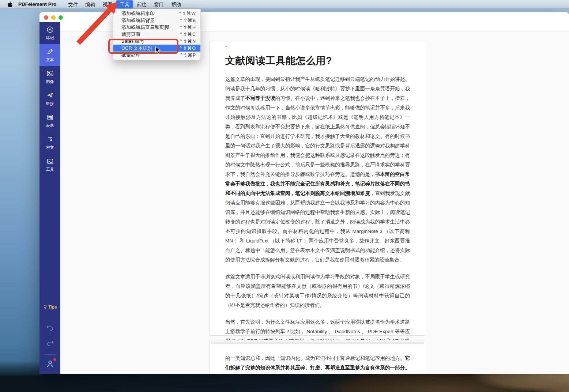 Image resolution: width=569 pixels, height=392 pixels. I want to click on menu-item-添加或编辑背景: 添加或编辑背景⌃⇧⌘B, so click(157, 20).